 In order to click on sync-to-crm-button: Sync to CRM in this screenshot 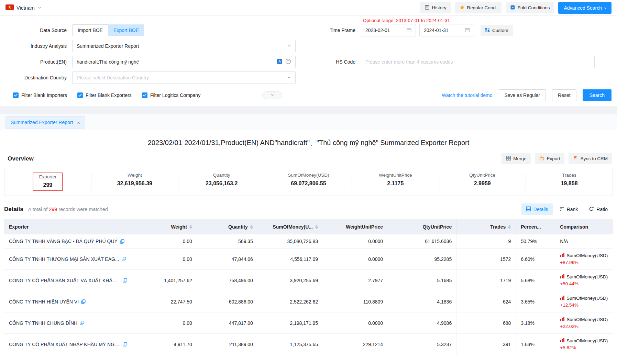, I will do `click(591, 159)`.